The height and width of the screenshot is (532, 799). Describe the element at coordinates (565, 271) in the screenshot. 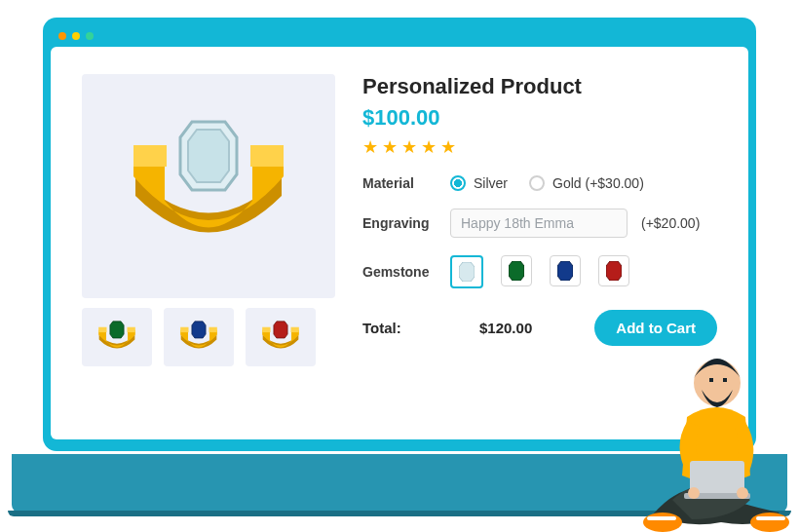

I see `gemstone-swatch-blue` at that location.